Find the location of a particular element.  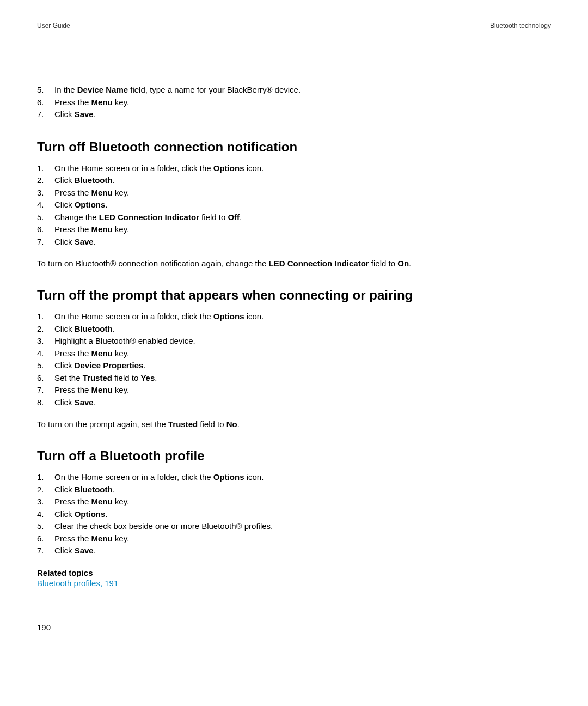

step-number: 1. is located at coordinates (40, 477).